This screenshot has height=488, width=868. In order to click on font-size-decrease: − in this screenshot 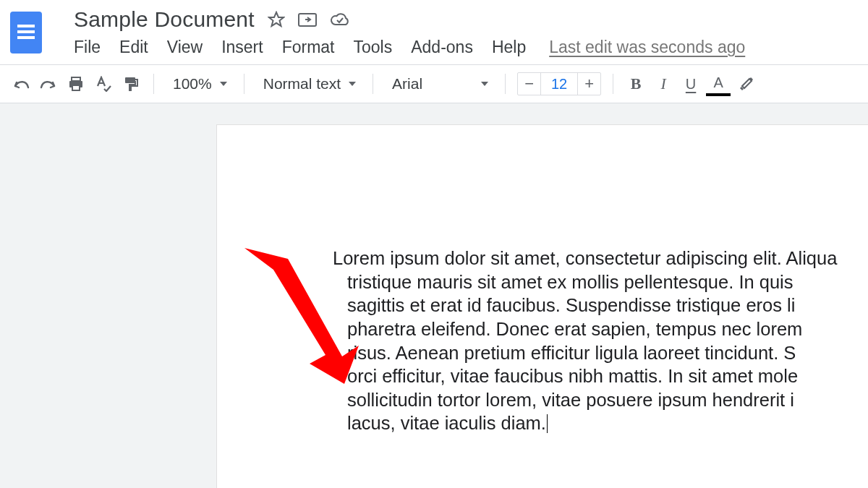, I will do `click(529, 84)`.